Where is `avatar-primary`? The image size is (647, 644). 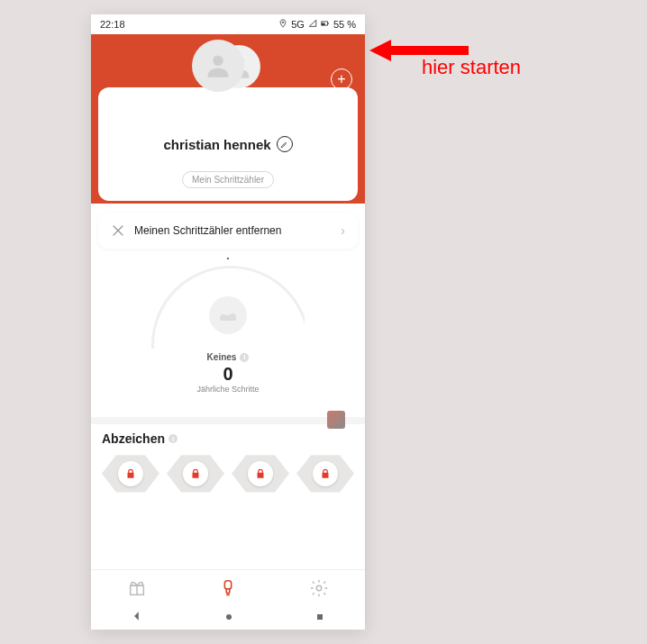
avatar-primary is located at coordinates (218, 66).